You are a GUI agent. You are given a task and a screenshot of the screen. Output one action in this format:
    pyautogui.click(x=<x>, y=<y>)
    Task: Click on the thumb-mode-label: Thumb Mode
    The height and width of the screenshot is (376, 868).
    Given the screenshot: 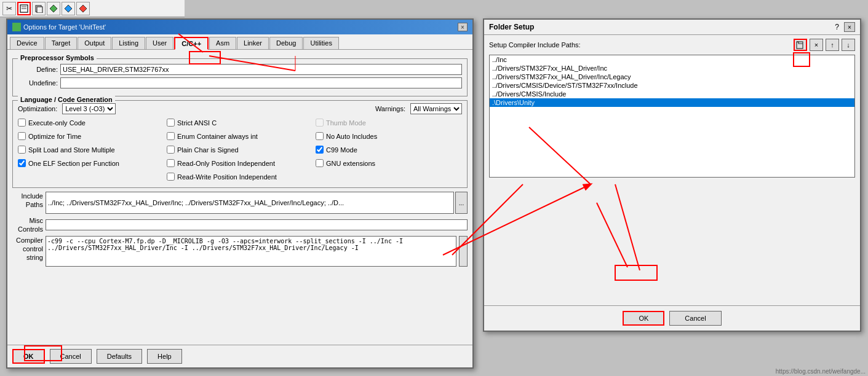 What is the action you would take?
    pyautogui.click(x=346, y=123)
    